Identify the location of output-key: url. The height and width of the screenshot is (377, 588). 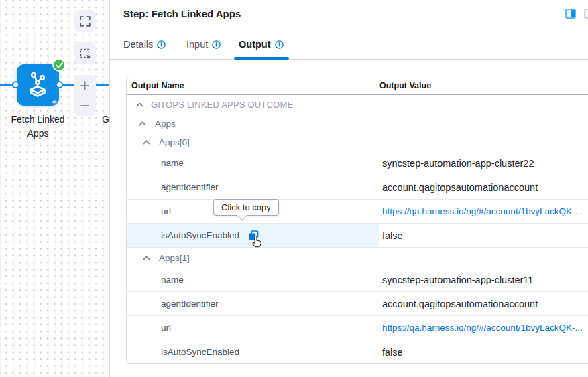
(253, 328).